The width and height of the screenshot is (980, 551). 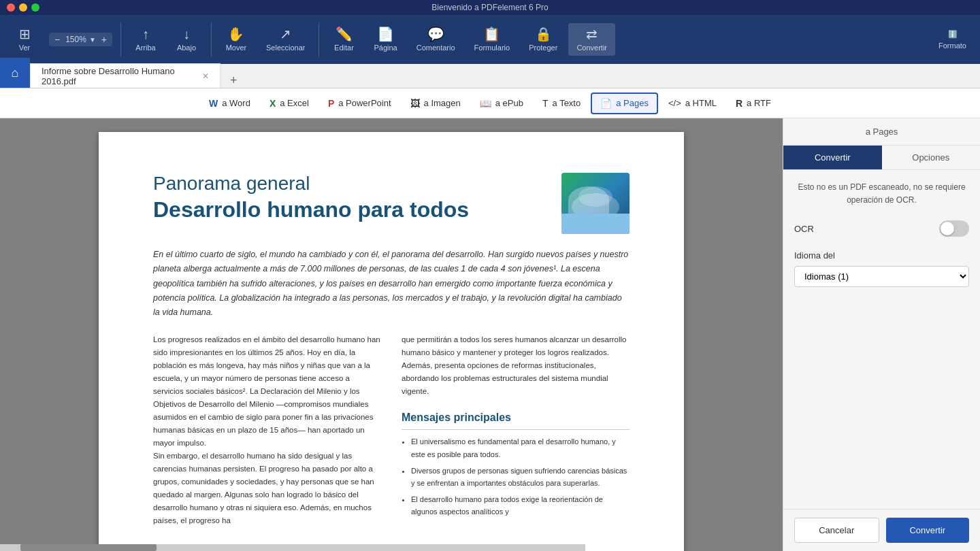 What do you see at coordinates (331, 103) in the screenshot?
I see `powerpoint-icon: P` at bounding box center [331, 103].